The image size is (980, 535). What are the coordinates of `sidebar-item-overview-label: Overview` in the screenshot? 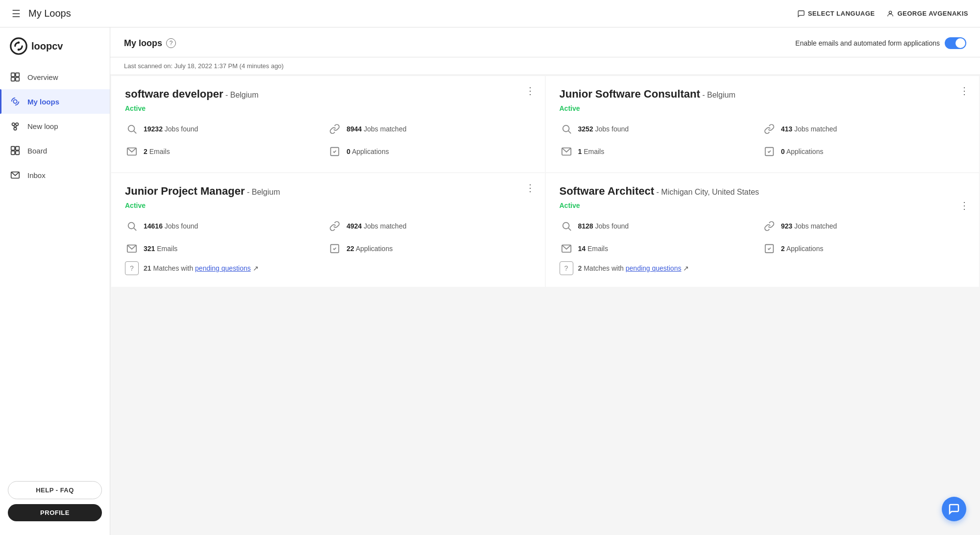 It's located at (43, 77).